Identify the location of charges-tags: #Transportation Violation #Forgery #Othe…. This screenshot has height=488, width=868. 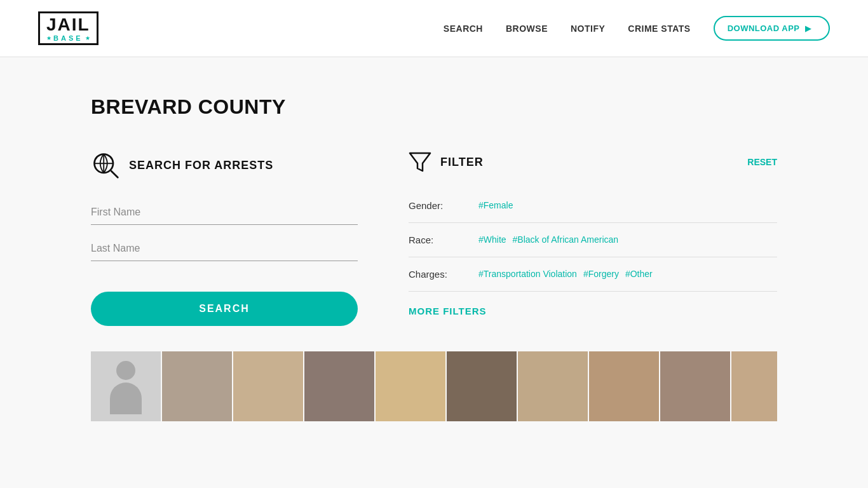
(566, 274).